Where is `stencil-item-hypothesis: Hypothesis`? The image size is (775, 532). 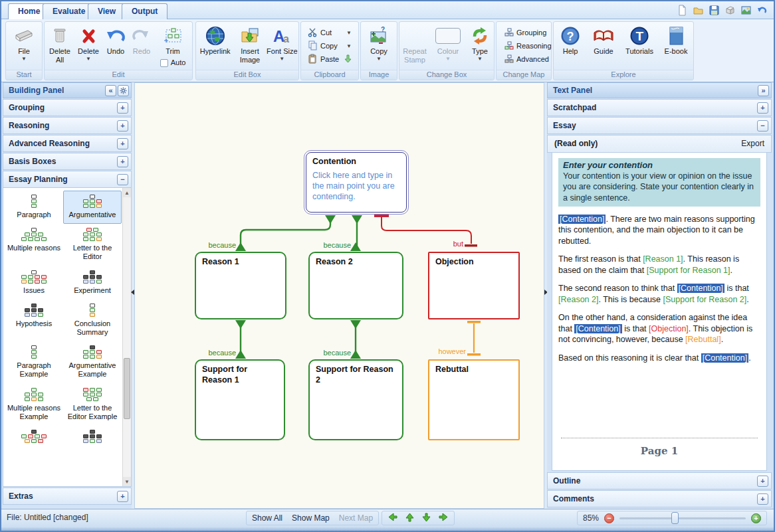 stencil-item-hypothesis: Hypothesis is located at coordinates (34, 320).